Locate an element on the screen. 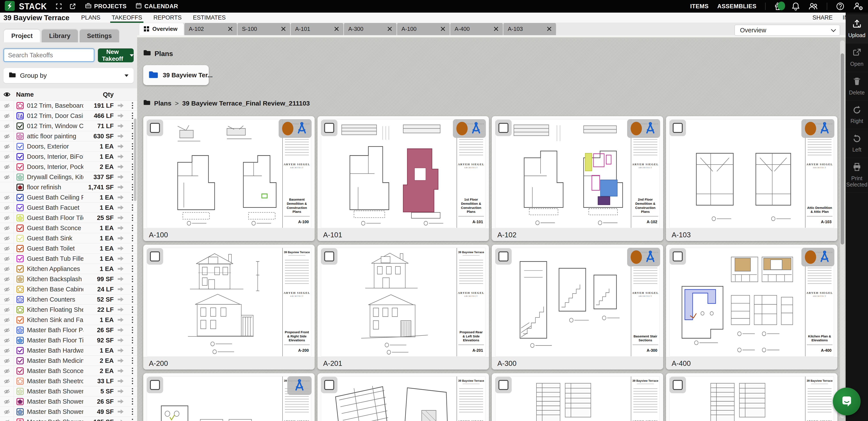 This screenshot has width=868, height=421. plan-tab-a-101: A-101 is located at coordinates (317, 29).